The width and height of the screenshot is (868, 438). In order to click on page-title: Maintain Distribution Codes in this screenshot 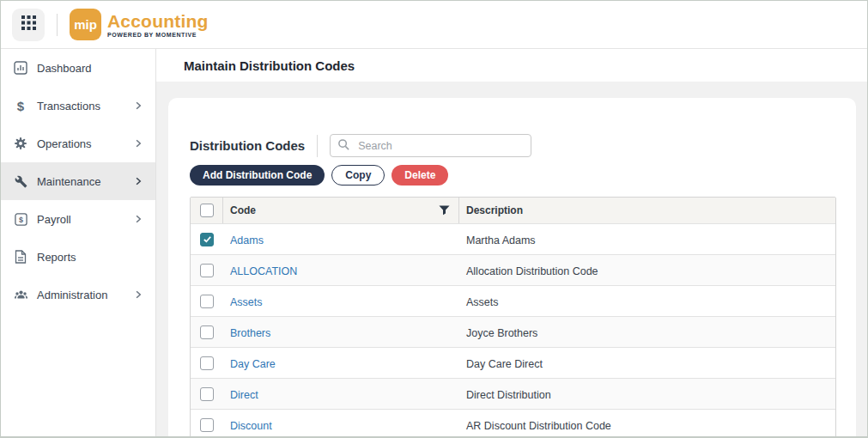, I will do `click(270, 65)`.